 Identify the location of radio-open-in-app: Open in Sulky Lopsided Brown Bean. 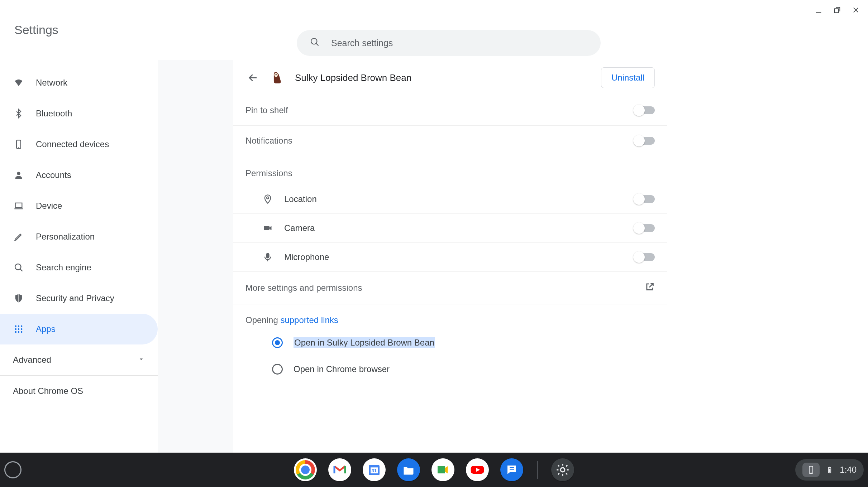
(450, 343).